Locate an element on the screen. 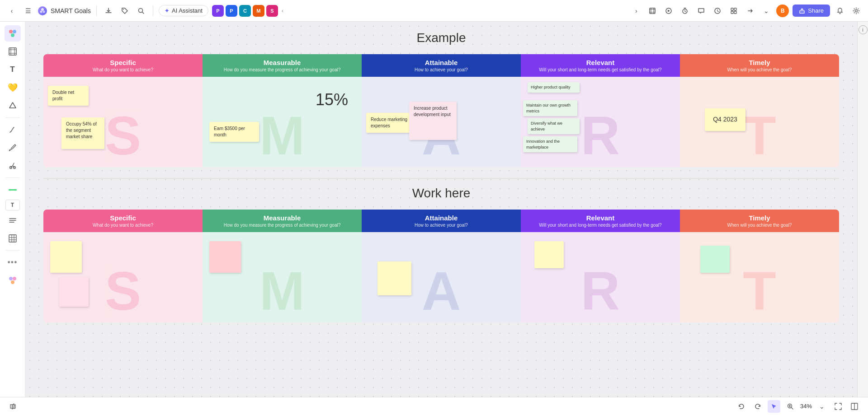  sticky-occupy: Occupy 54% of the segment market share is located at coordinates (83, 133).